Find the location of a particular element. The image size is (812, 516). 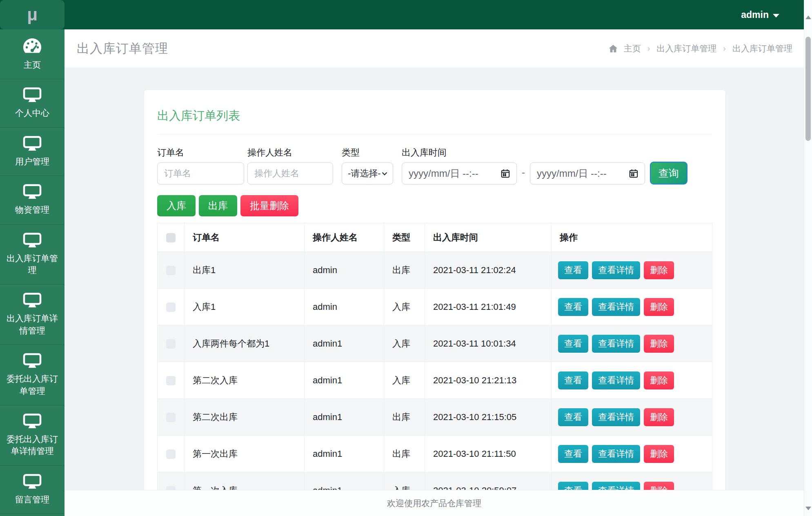

sidebar-item-users: 用户管理 is located at coordinates (32, 152).